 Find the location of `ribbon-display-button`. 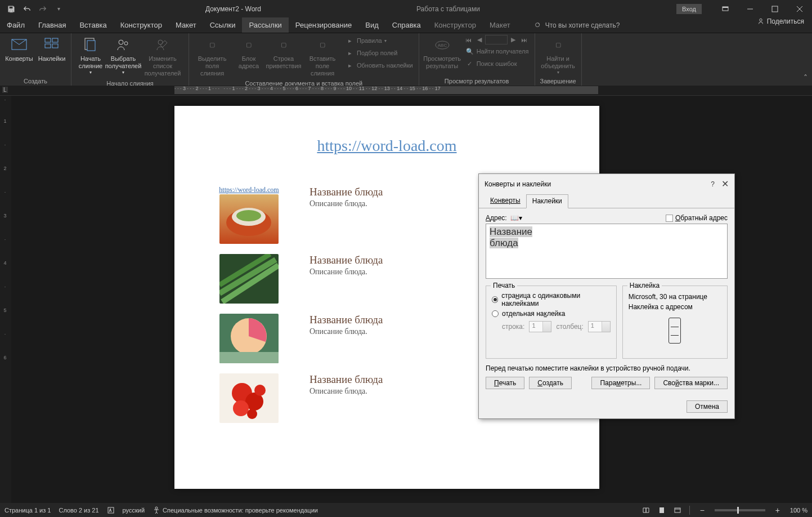

ribbon-display-button is located at coordinates (725, 9).